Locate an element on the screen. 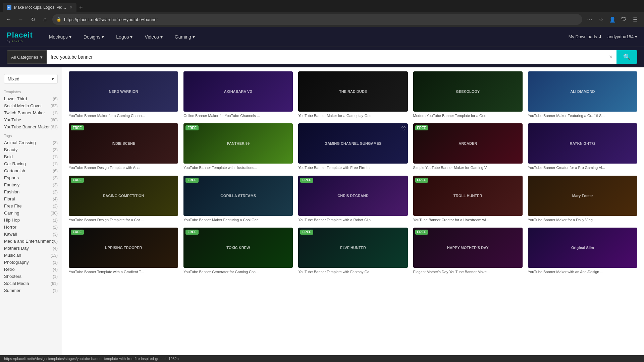 This screenshot has width=644, height=362. sidebar-item-gaming: Gaming (30) is located at coordinates (31, 213).